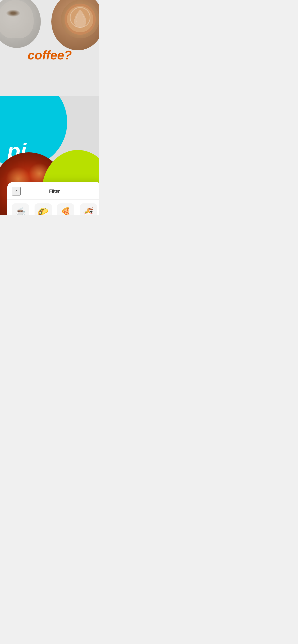 The width and height of the screenshot is (298, 644). Describe the element at coordinates (66, 209) in the screenshot. I see `pizza-icon: 🍕` at that location.